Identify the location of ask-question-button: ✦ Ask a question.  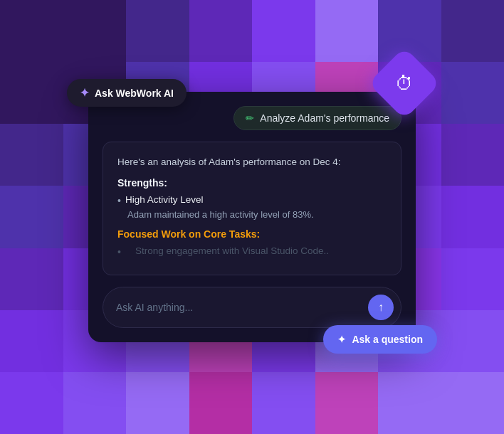
(380, 339).